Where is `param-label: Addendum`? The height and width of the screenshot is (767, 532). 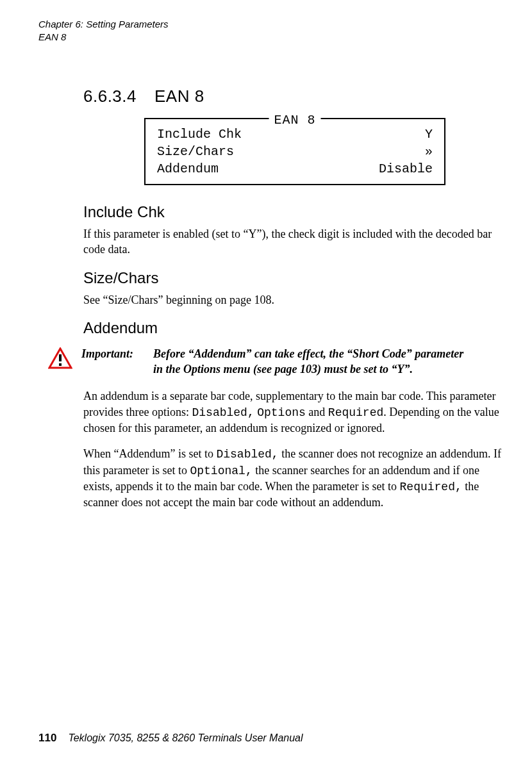
param-label: Addendum is located at coordinates (188, 169).